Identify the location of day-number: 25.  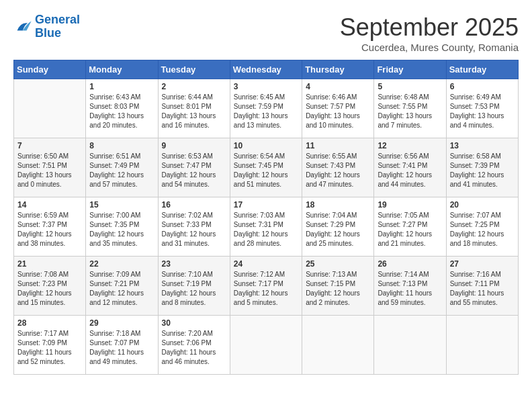
(338, 264).